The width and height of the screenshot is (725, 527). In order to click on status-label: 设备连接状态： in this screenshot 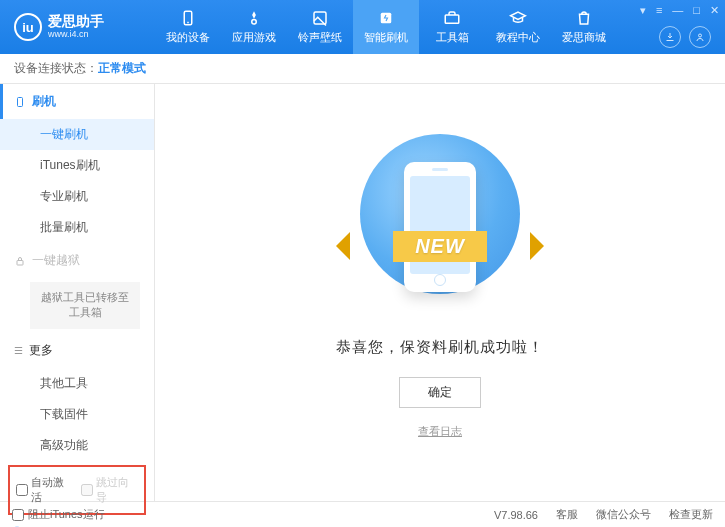, I will do `click(56, 68)`.